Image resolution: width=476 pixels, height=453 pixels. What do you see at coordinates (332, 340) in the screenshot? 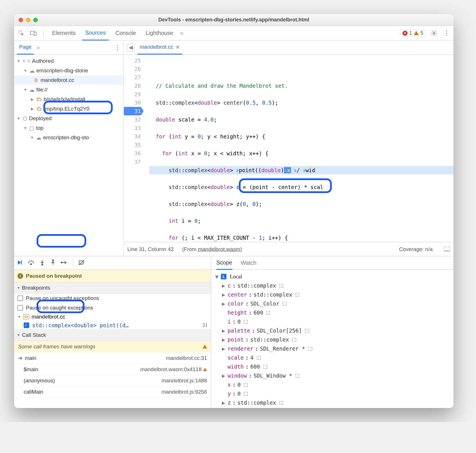
I see `scope-var: point: std::complex` at bounding box center [332, 340].